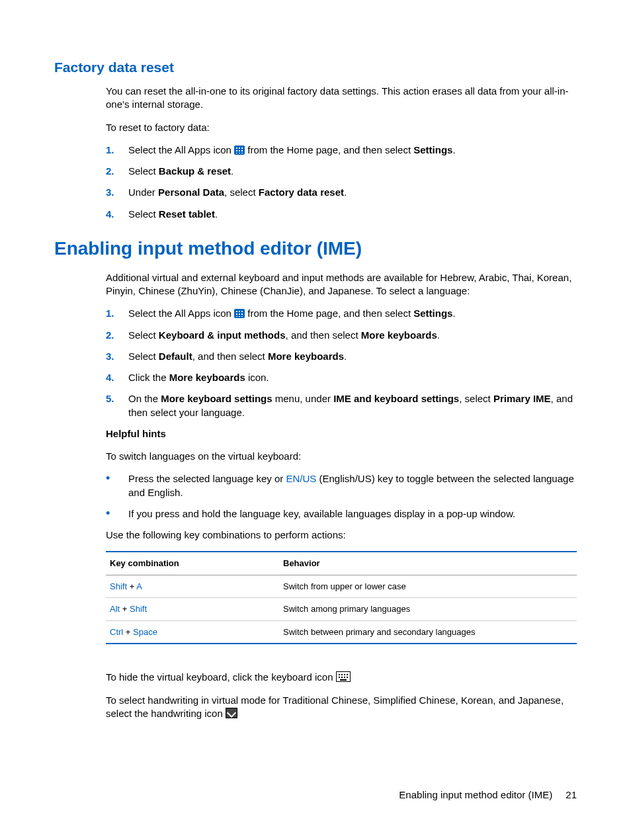  Describe the element at coordinates (353, 514) in the screenshot. I see `bullet-text: If you press and hold the language key, …` at that location.